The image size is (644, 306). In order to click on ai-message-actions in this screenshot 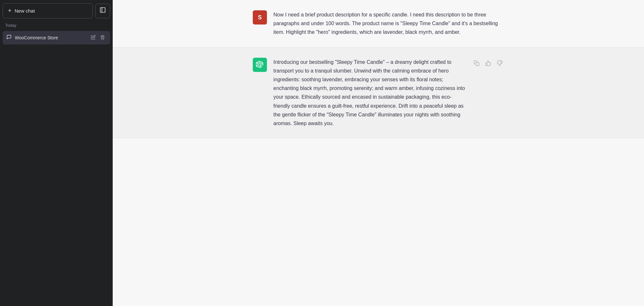, I will do `click(488, 63)`.